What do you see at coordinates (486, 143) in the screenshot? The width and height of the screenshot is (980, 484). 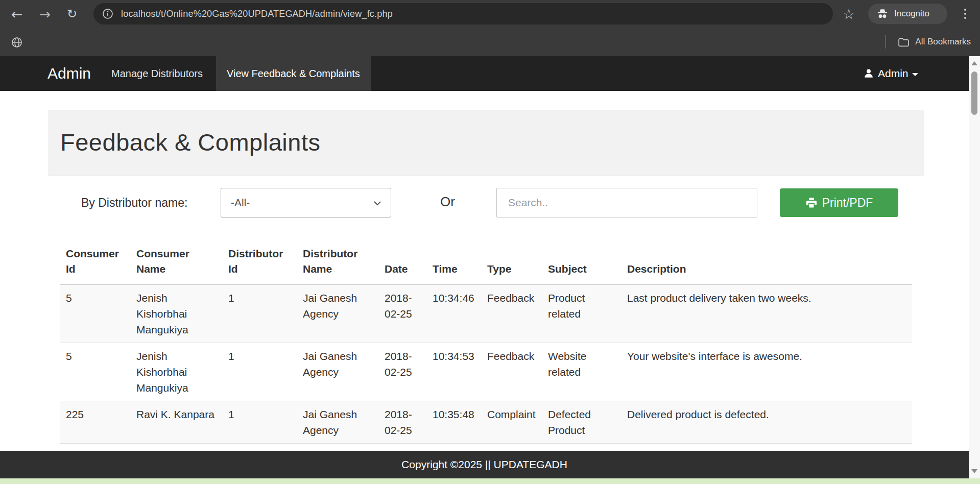 I see `page-header: Feedback & Complaints` at bounding box center [486, 143].